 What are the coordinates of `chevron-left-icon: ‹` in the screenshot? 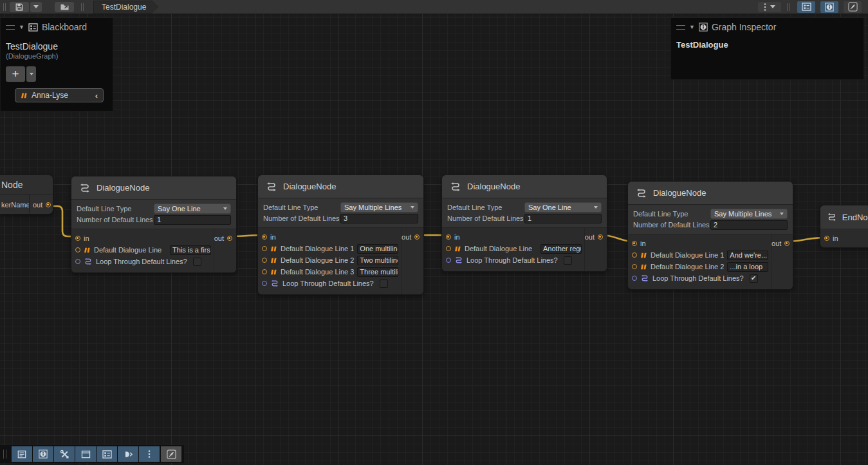 It's located at (97, 95).